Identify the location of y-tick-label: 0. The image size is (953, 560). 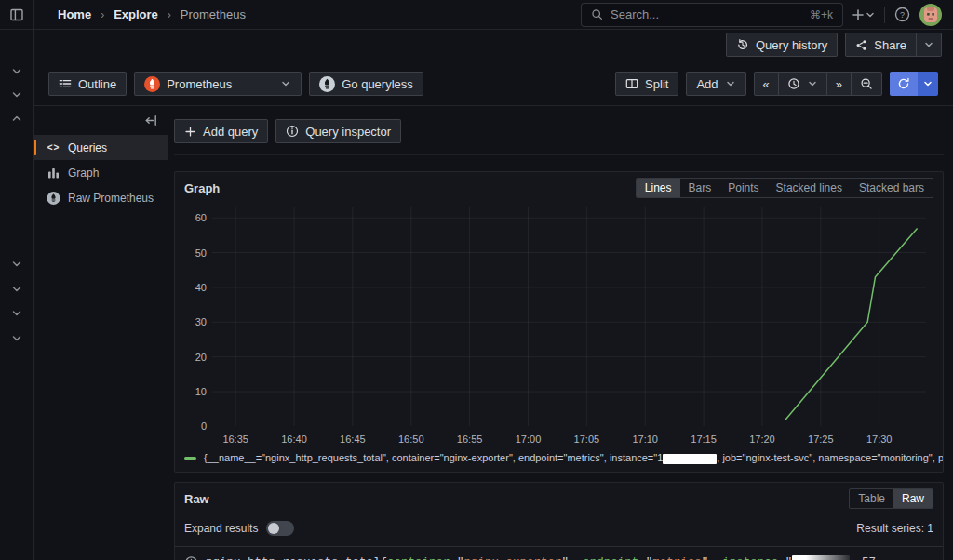
(204, 426).